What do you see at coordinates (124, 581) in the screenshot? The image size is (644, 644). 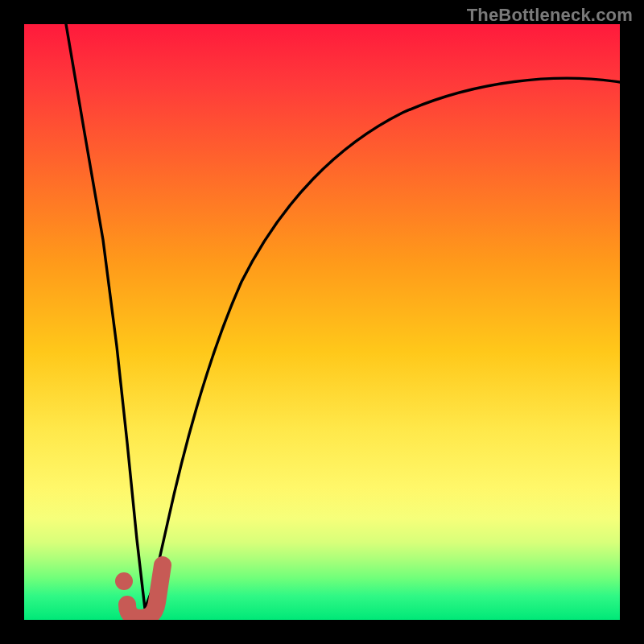 I see `marker-dot` at bounding box center [124, 581].